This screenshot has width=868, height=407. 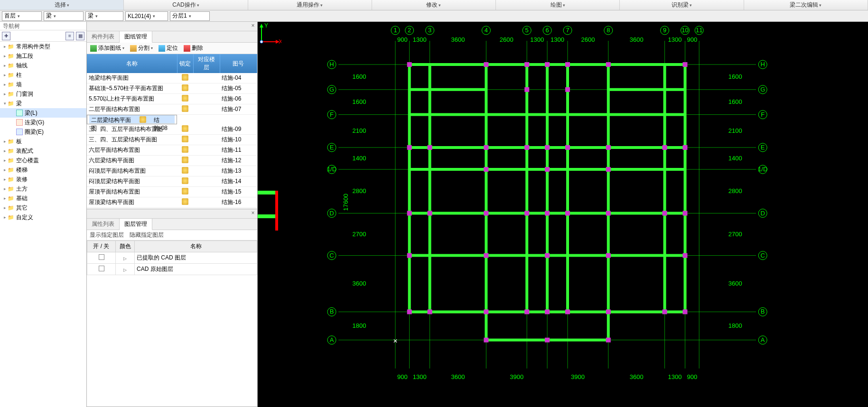 I want to click on nav-group: ▸装修, so click(x=43, y=179).